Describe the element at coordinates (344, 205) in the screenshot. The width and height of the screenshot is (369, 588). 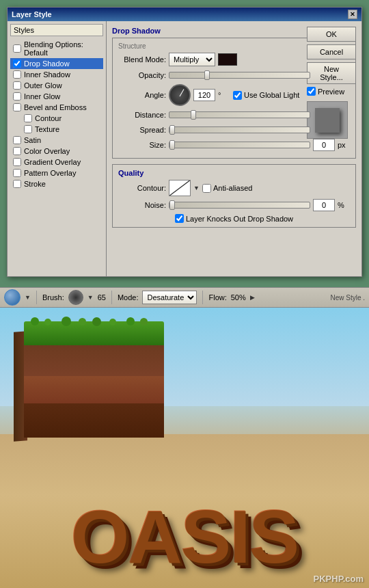
I see `noise-unit: %` at that location.